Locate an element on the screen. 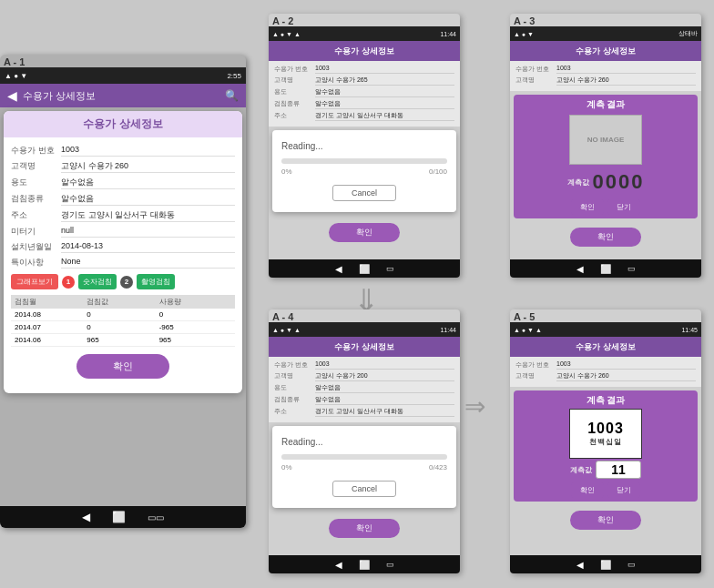 Image resolution: width=714 pixels, height=588 pixels. num-check-button: 숫자검침 is located at coordinates (97, 282).